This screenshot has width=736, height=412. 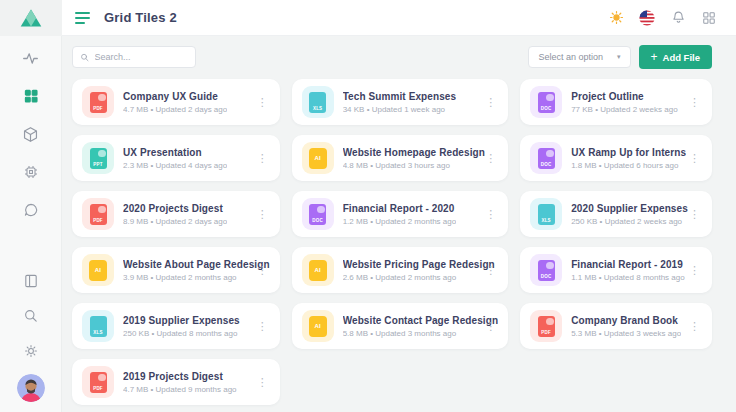 I want to click on file-info: UX Presentation 2.3 MB • Updated 4 days …, so click(x=175, y=158).